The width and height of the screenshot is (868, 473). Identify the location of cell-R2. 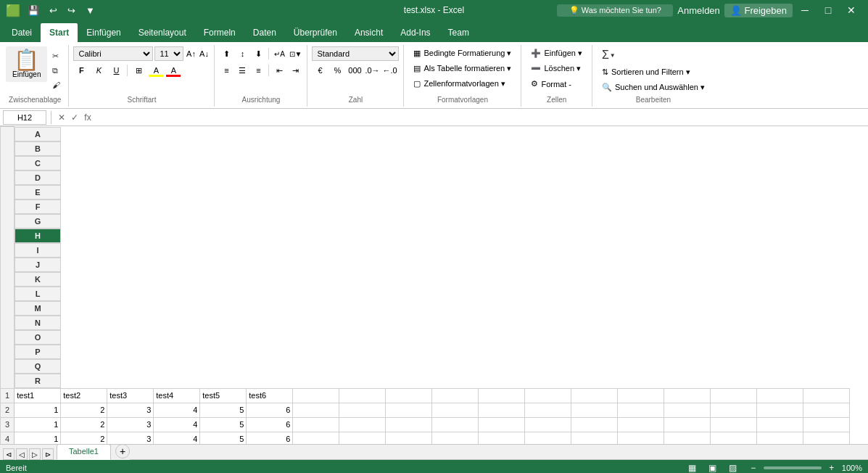
(827, 410).